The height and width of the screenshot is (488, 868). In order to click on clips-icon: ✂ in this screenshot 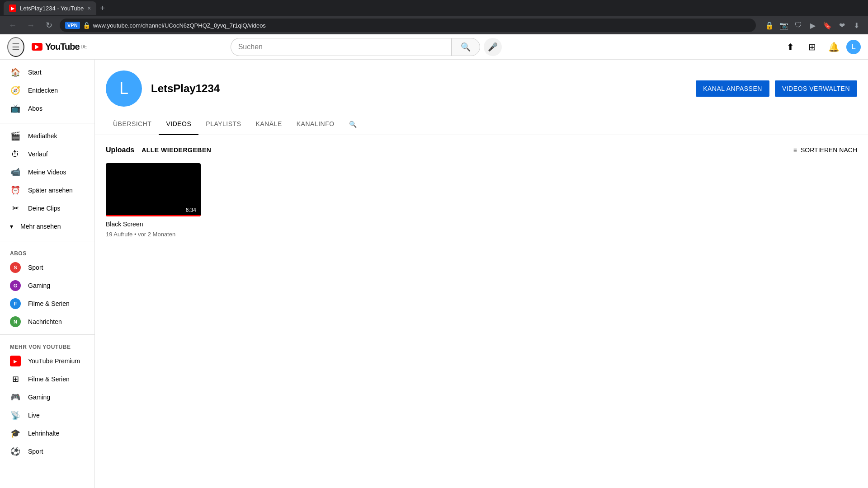, I will do `click(15, 208)`.